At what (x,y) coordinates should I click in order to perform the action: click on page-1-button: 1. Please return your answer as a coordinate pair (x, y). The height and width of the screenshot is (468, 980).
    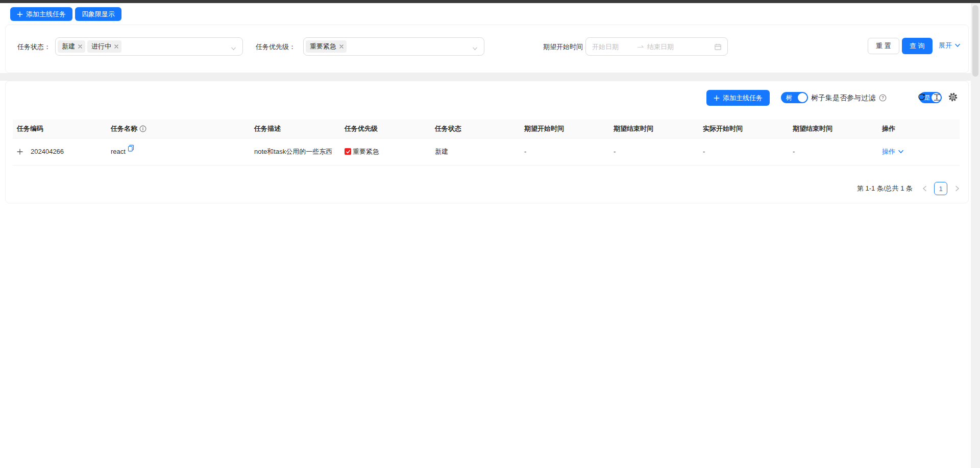
    Looking at the image, I should click on (941, 189).